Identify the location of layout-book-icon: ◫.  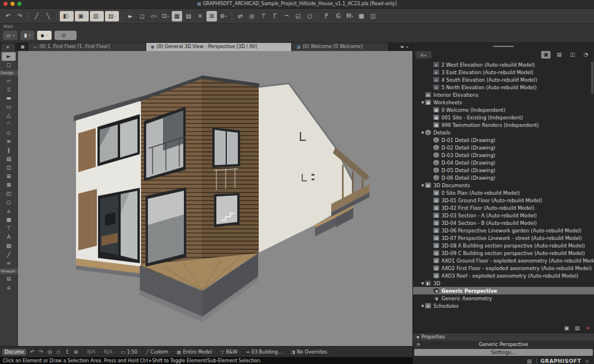
(573, 54).